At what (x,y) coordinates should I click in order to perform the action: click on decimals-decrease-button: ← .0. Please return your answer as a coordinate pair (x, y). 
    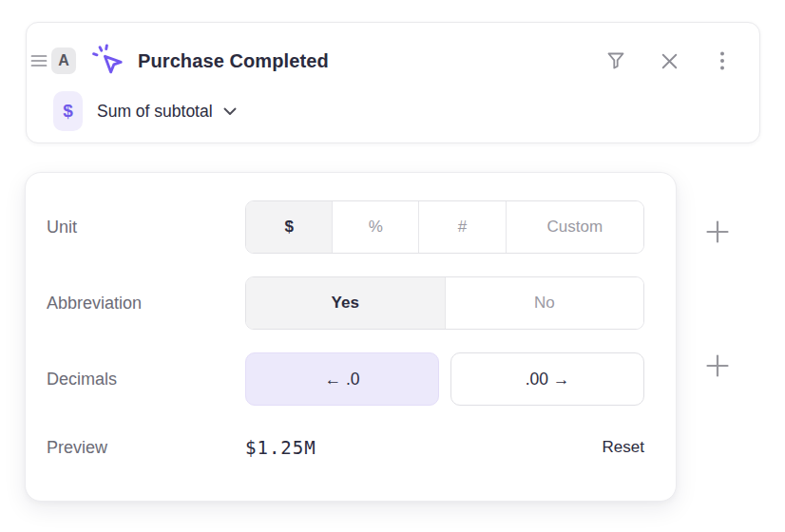
    Looking at the image, I should click on (342, 379).